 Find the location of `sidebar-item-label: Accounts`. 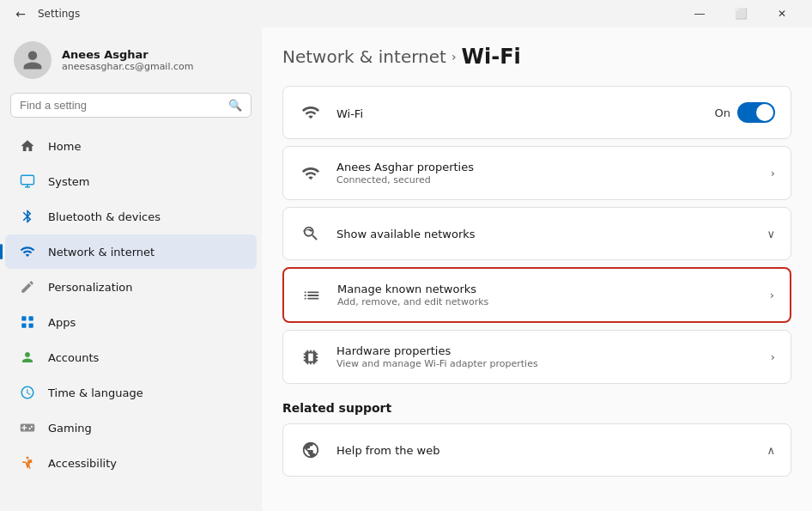

sidebar-item-label: Accounts is located at coordinates (74, 357).